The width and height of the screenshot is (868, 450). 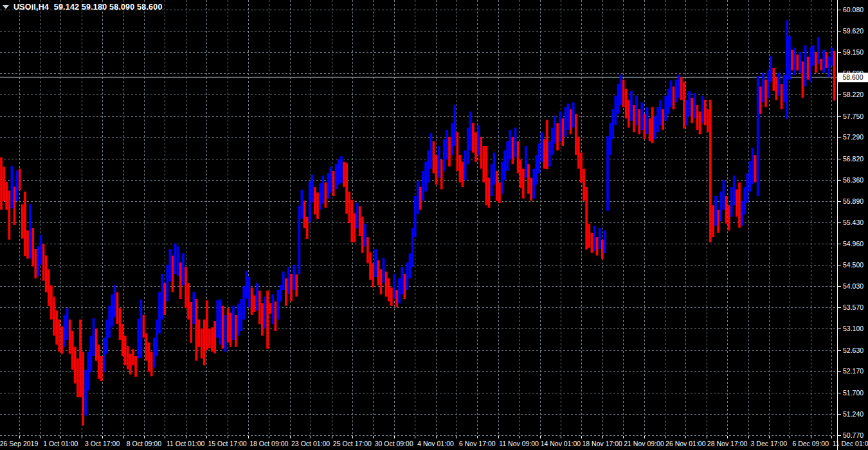 What do you see at coordinates (89, 7) in the screenshot?
I see `chart-title: USOil,H4 59.142 59.180 58.090 58.600` at bounding box center [89, 7].